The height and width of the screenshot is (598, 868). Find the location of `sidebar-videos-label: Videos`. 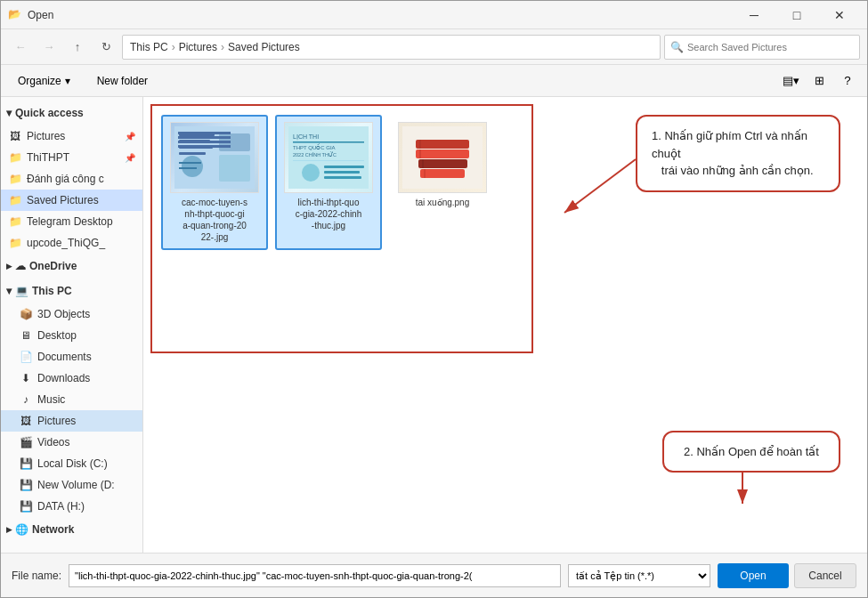

sidebar-videos-label: Videos is located at coordinates (53, 442).